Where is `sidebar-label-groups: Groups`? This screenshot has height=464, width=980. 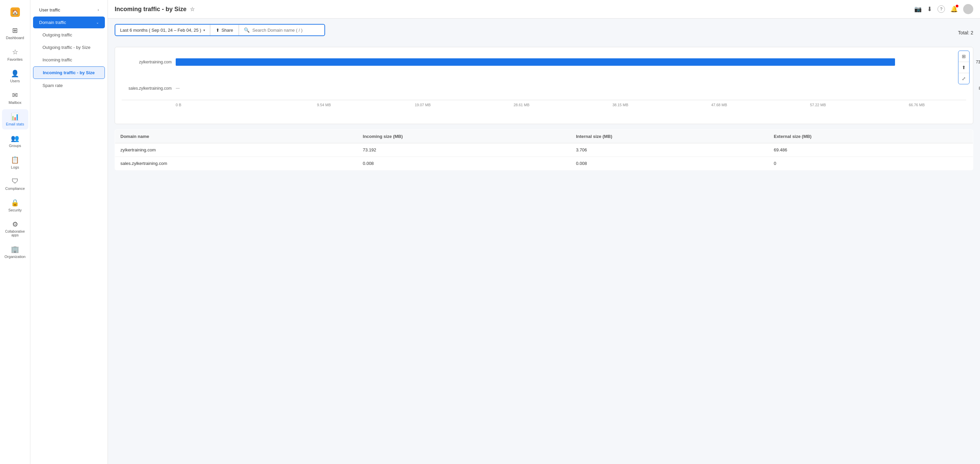 sidebar-label-groups: Groups is located at coordinates (15, 146).